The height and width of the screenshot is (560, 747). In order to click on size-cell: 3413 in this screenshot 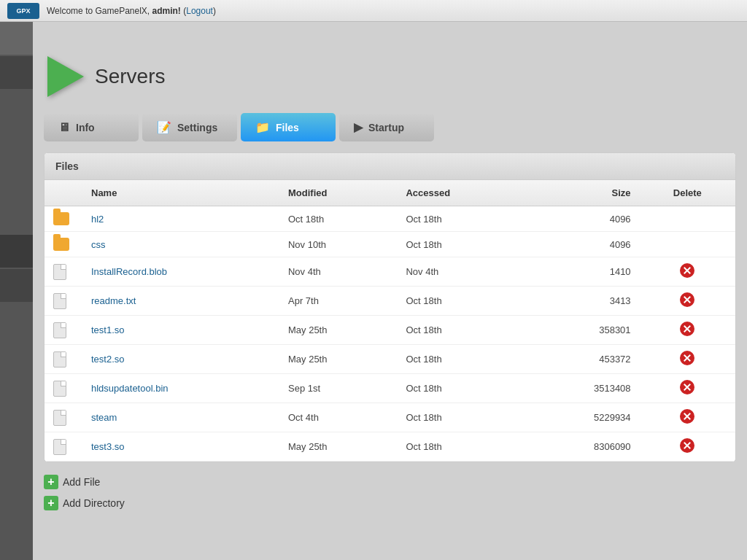, I will do `click(583, 301)`.